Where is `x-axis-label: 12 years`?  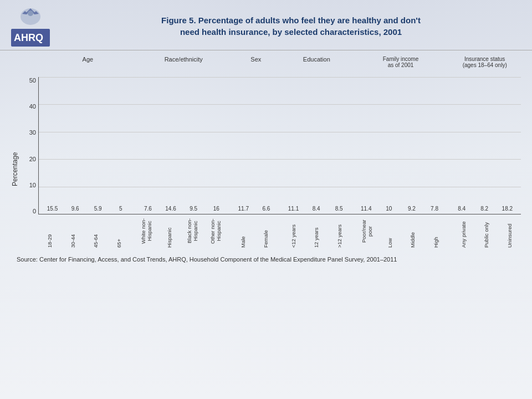 x-axis-label: 12 years is located at coordinates (316, 231).